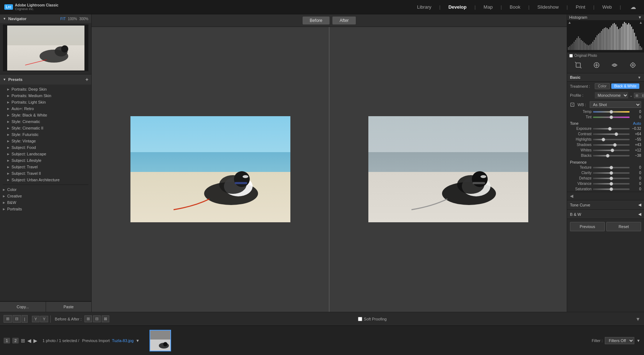 This screenshot has height=355, width=644. Describe the element at coordinates (44, 319) in the screenshot. I see `y-btn-2: Y` at that location.